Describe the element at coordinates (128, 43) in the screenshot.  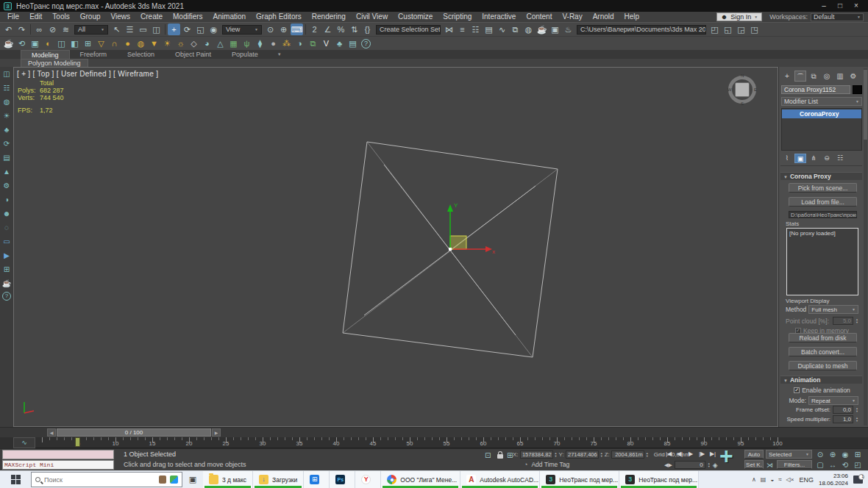
I see `disc-light-icon: ●` at that location.